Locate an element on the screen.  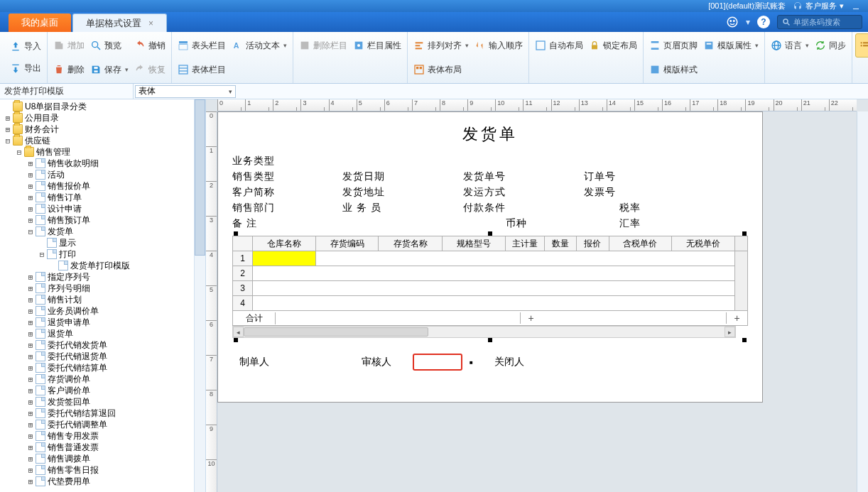
field-label: 销售部门 is located at coordinates (287, 208).